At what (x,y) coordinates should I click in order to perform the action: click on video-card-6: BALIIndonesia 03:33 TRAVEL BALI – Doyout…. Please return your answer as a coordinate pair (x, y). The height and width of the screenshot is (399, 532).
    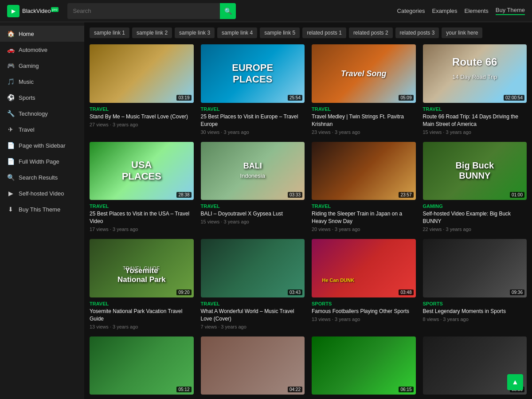
    Looking at the image, I should click on (253, 187).